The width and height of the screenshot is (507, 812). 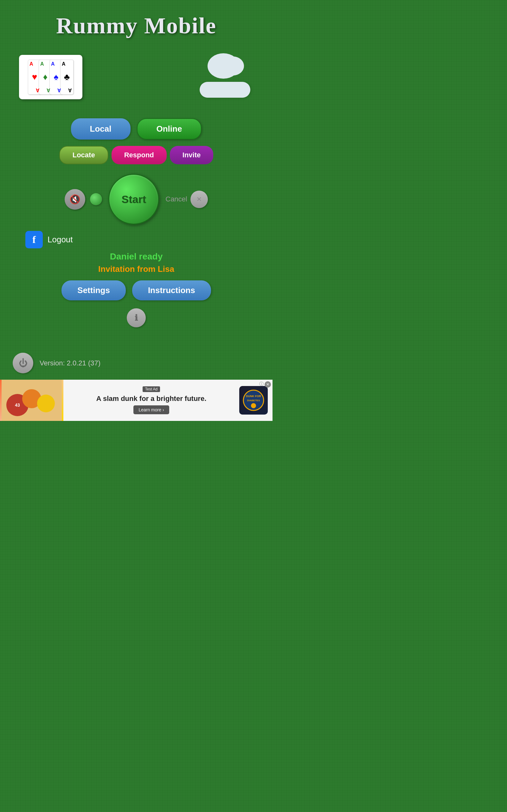 What do you see at coordinates (186, 199) in the screenshot?
I see `cancel-area: Cancel ✕` at bounding box center [186, 199].